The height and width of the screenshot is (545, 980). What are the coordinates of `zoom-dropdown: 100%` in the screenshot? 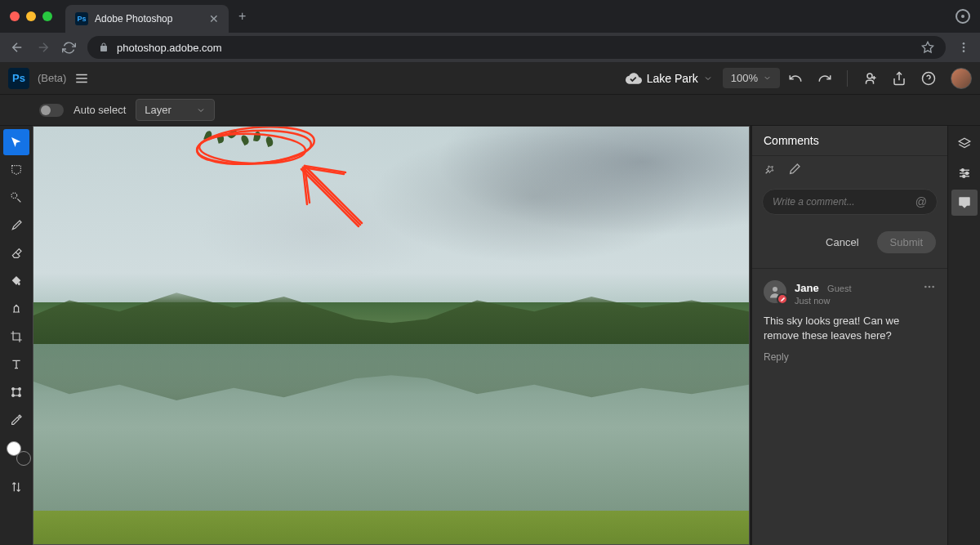 It's located at (751, 78).